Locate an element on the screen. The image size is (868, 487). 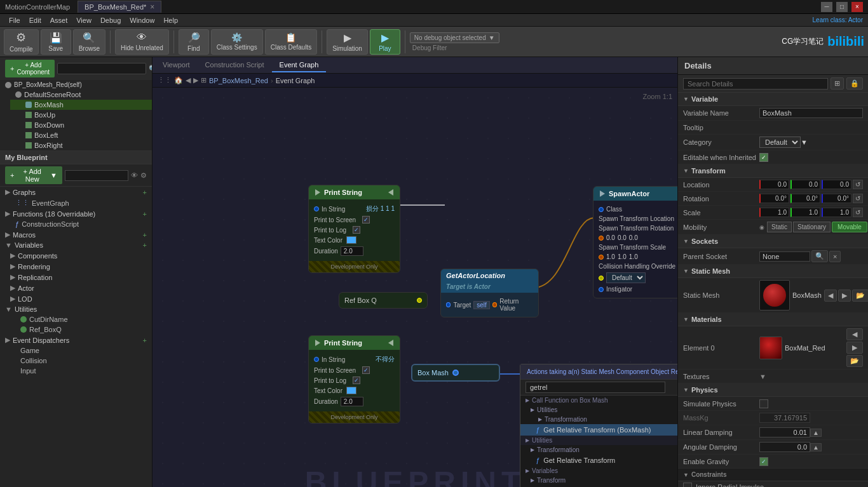
ac-variables-group: Variables is located at coordinates (599, 471).